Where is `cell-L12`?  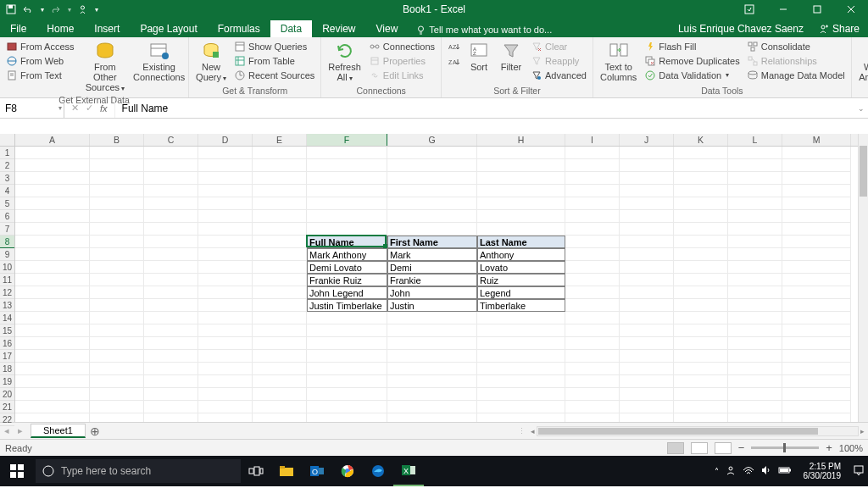
cell-L12 is located at coordinates (755, 293).